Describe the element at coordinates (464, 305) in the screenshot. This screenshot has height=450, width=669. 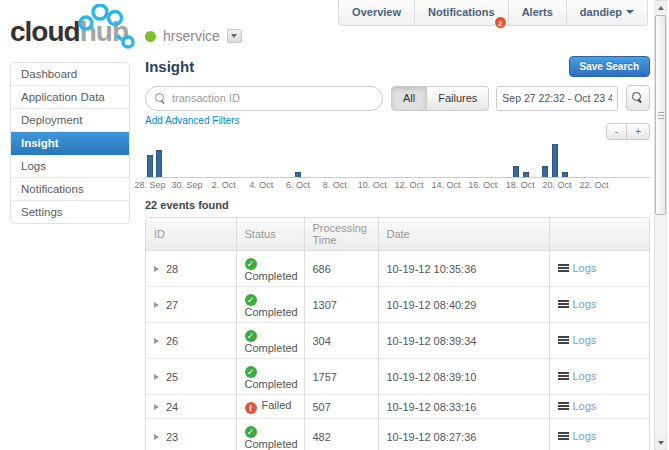
I see `row-date: 10-19-12 08:40:29` at that location.